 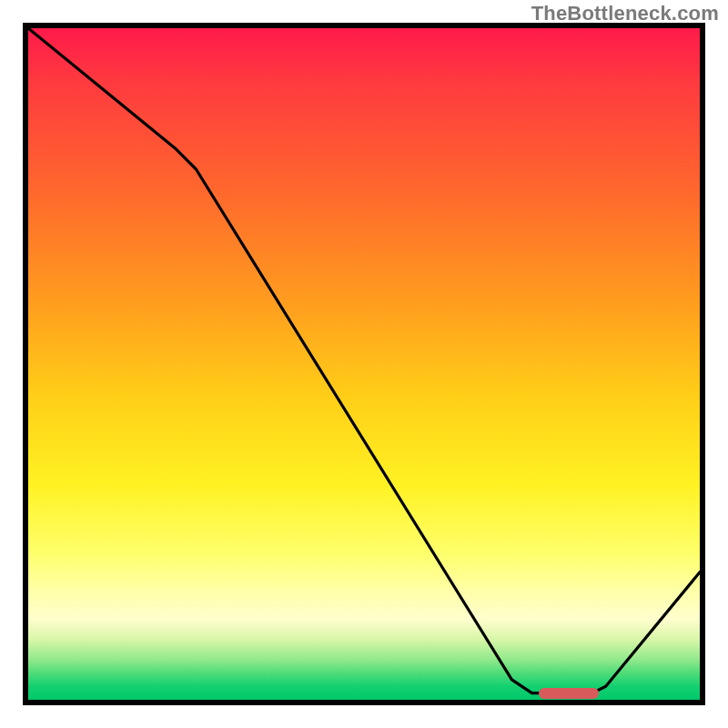 What do you see at coordinates (569, 693) in the screenshot?
I see `optimal-range-marker` at bounding box center [569, 693].